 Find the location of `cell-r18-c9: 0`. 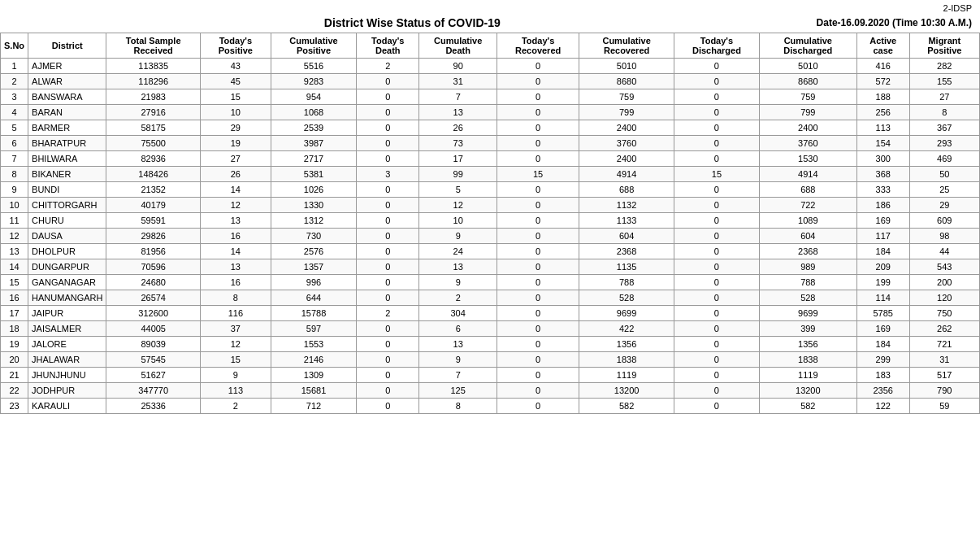

cell-r18-c9: 0 is located at coordinates (717, 345).